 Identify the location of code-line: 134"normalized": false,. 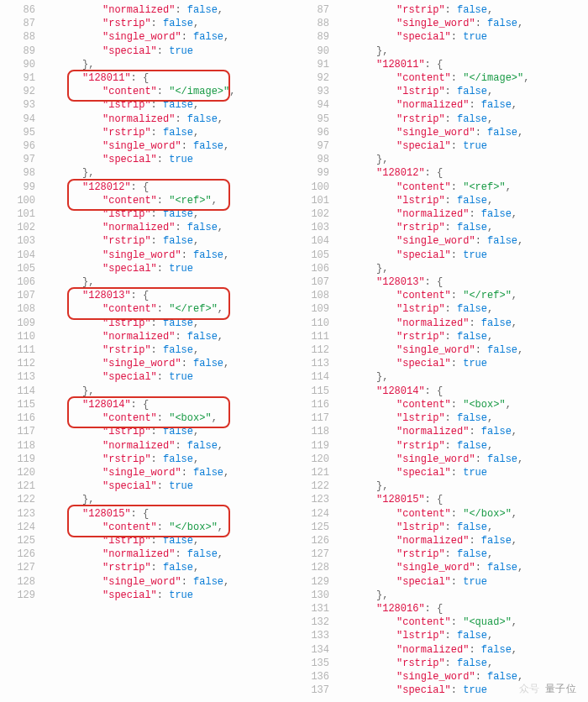
(441, 650).